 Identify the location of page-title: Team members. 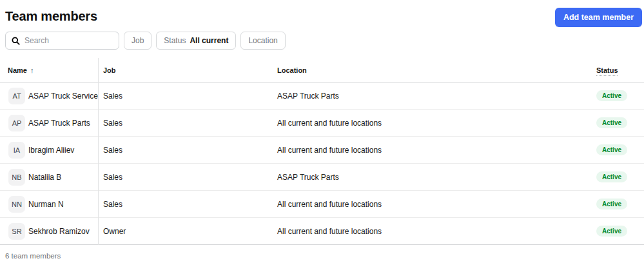
(52, 17).